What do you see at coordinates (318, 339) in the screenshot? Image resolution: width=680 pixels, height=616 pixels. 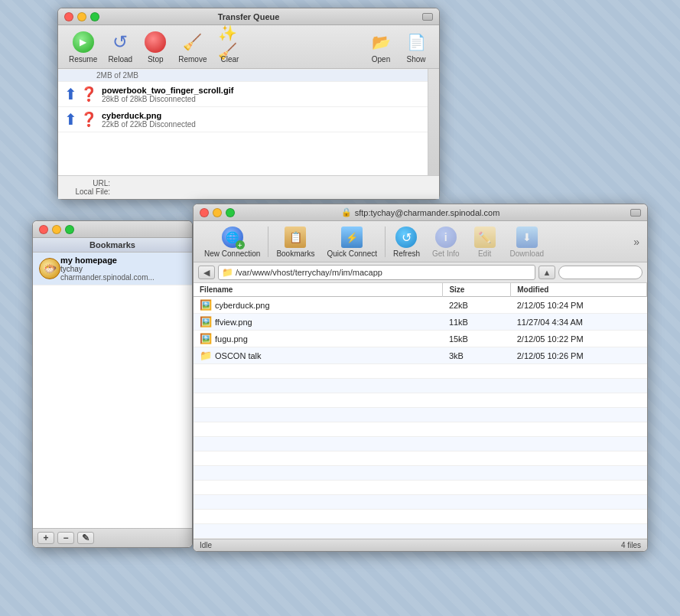 I see `file-name-cell: 🖼️fugu.png` at bounding box center [318, 339].